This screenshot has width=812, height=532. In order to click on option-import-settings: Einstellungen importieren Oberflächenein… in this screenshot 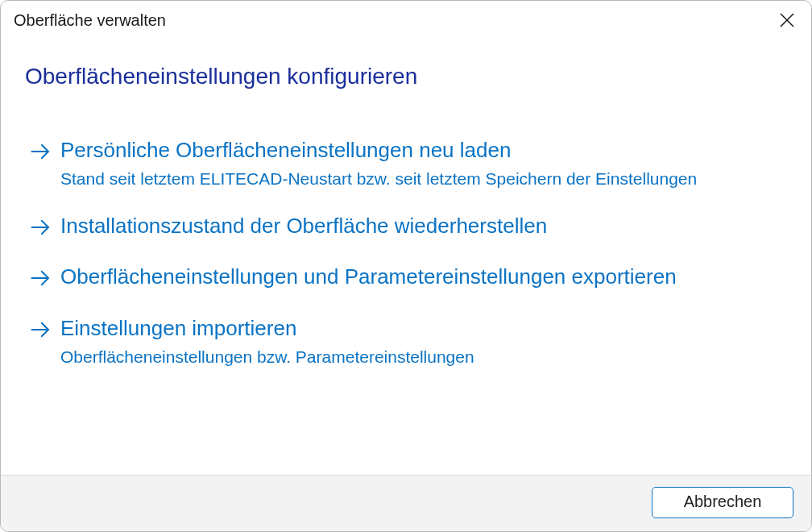, I will do `click(406, 341)`.